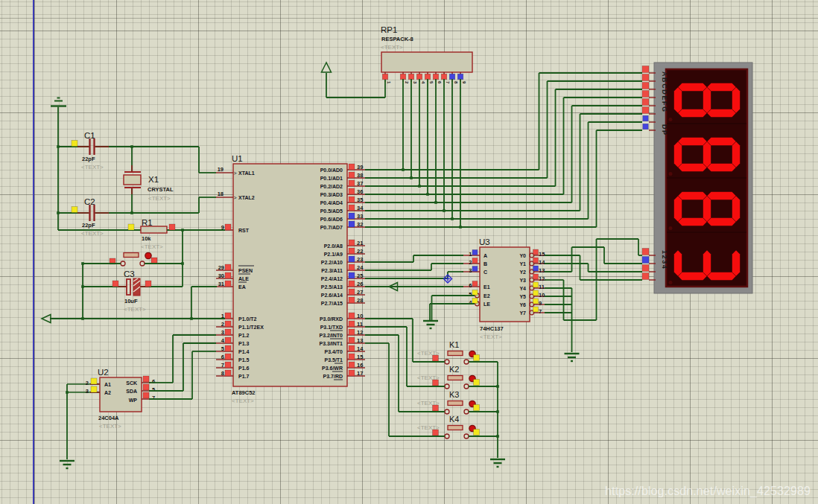 Image resolution: width=818 pixels, height=504 pixels. I want to click on svg-text: P2.3/A11, so click(332, 271).